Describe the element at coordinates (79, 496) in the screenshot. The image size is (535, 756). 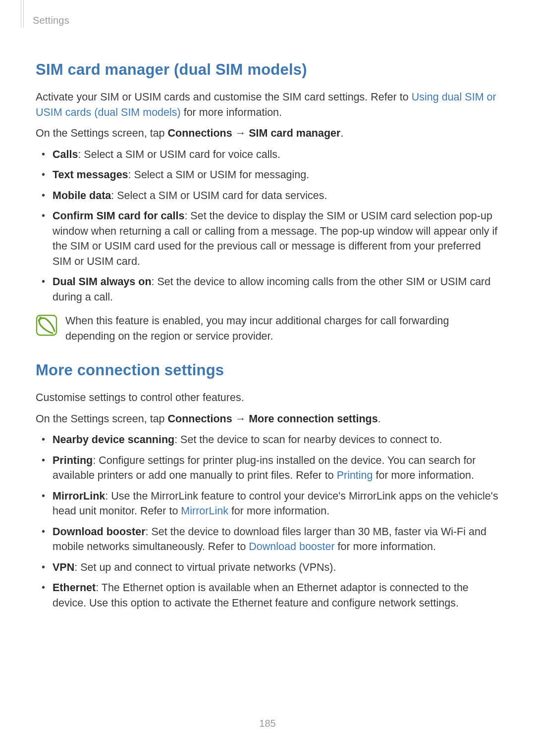
I see `bullet-term: MirrorLink` at that location.